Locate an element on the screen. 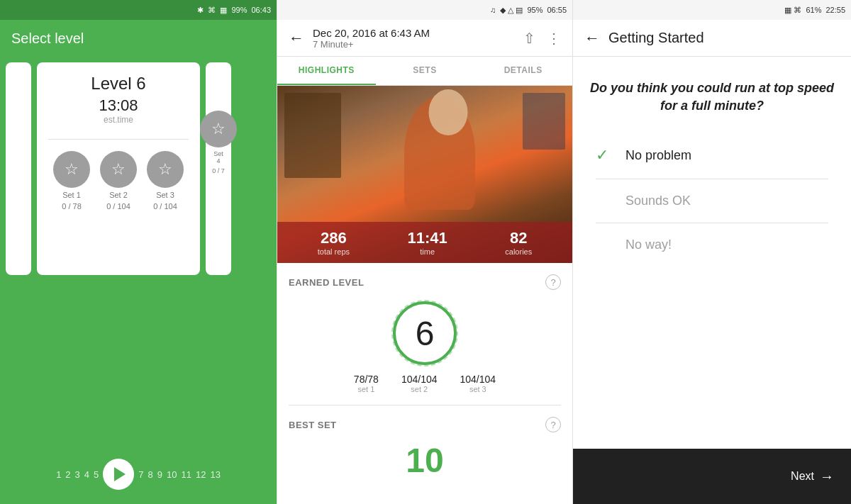  workout-image: 286 total reps 11:41 time 82 calories is located at coordinates (425, 174).